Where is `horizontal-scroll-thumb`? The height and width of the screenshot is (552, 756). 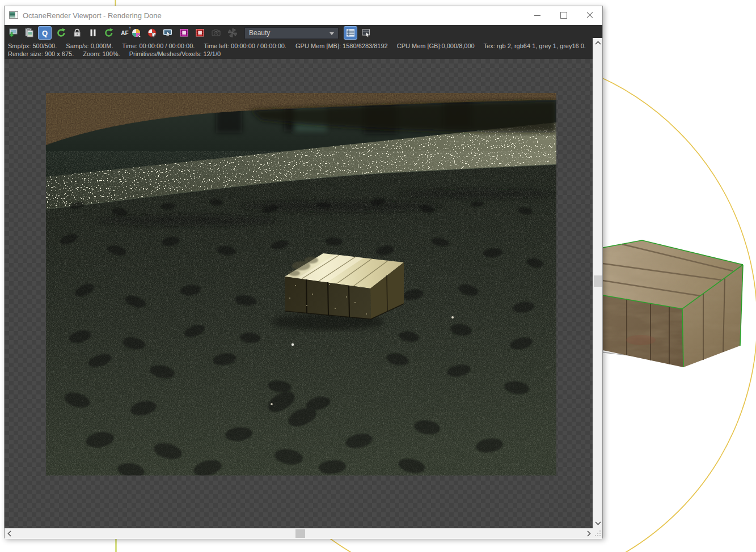 horizontal-scroll-thumb is located at coordinates (301, 534).